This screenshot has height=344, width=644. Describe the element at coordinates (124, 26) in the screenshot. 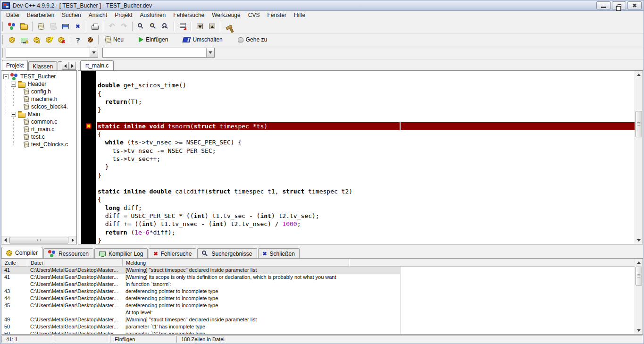

I see `redo-button: ↷` at that location.